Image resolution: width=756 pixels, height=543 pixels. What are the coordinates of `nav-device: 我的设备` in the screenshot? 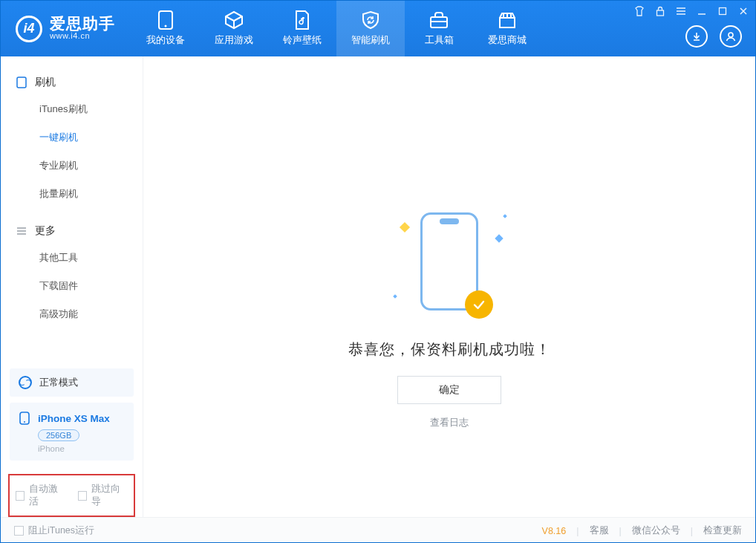 It's located at (166, 28).